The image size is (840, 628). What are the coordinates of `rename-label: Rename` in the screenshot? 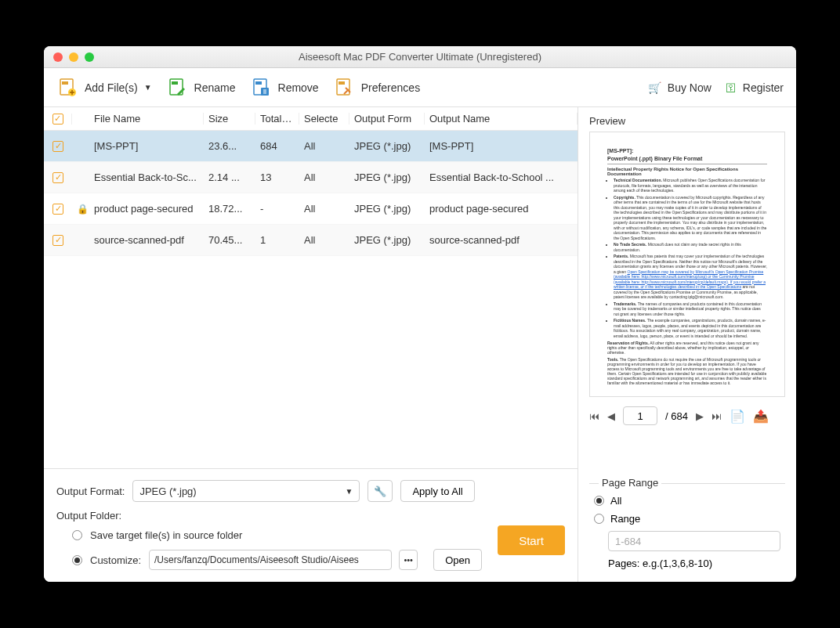 It's located at (215, 88).